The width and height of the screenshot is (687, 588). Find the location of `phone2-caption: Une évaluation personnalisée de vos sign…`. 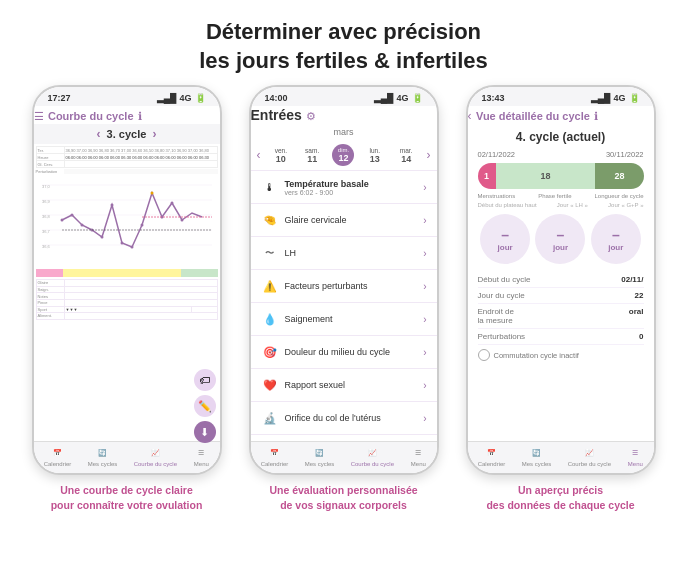

phone2-caption: Une évaluation personnalisée de vos sign… is located at coordinates (343, 498).